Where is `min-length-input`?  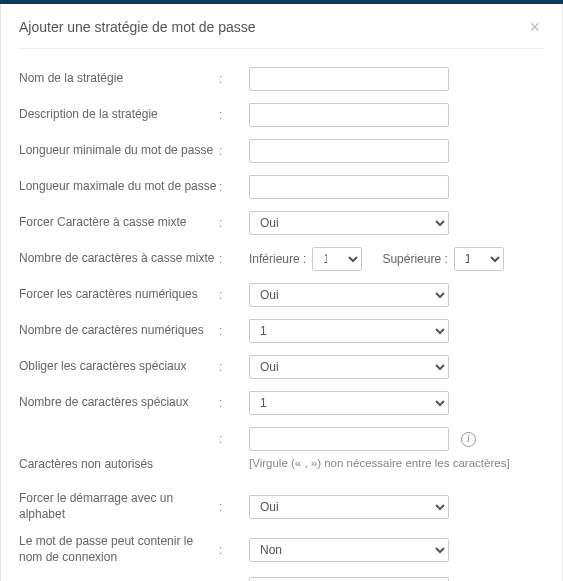 min-length-input is located at coordinates (349, 151).